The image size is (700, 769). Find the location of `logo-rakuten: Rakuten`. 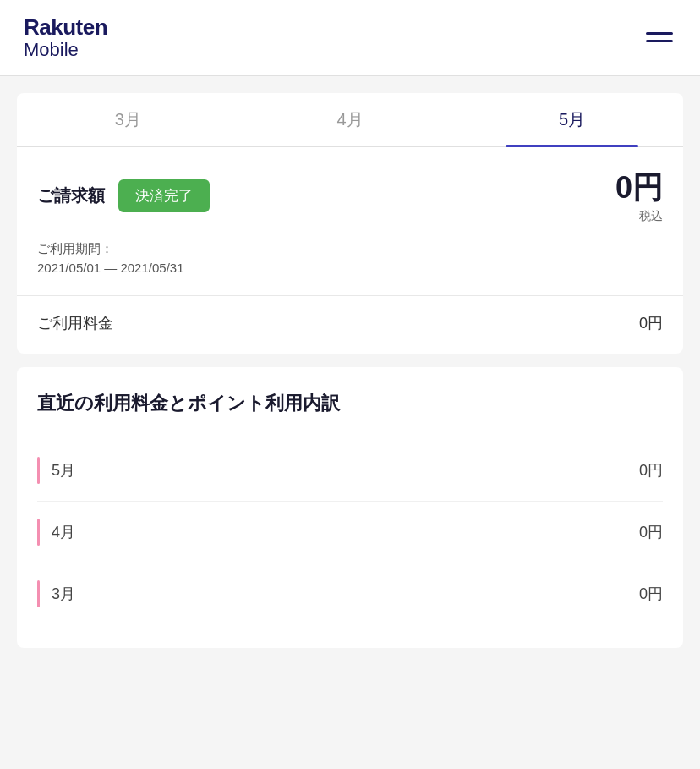

logo-rakuten: Rakuten is located at coordinates (66, 27).